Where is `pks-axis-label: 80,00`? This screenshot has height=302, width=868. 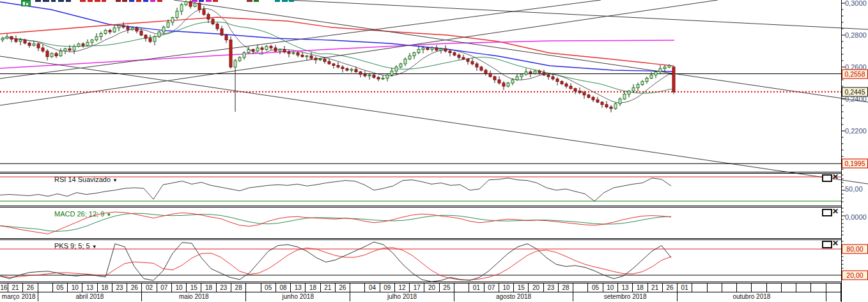 pks-axis-label: 80,00 is located at coordinates (855, 249).